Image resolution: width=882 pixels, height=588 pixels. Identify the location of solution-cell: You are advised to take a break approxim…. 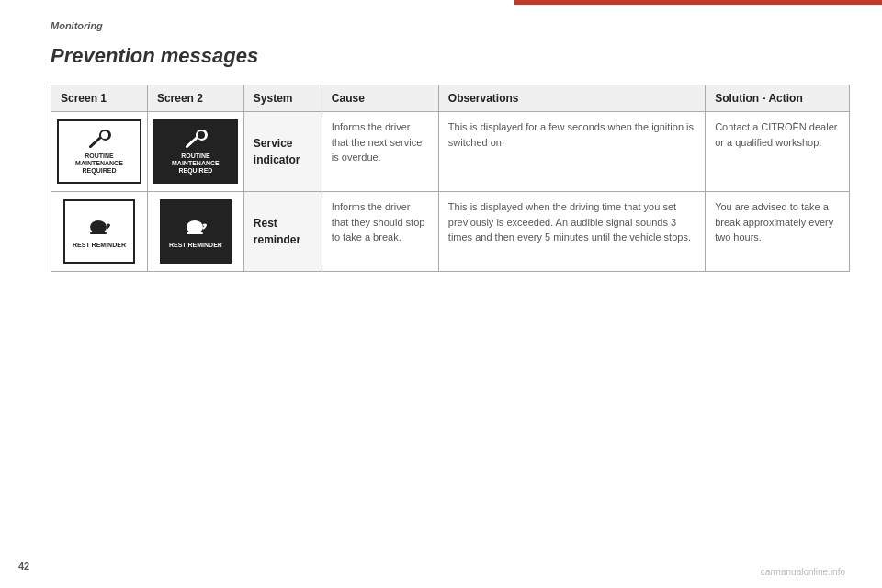
(777, 232).